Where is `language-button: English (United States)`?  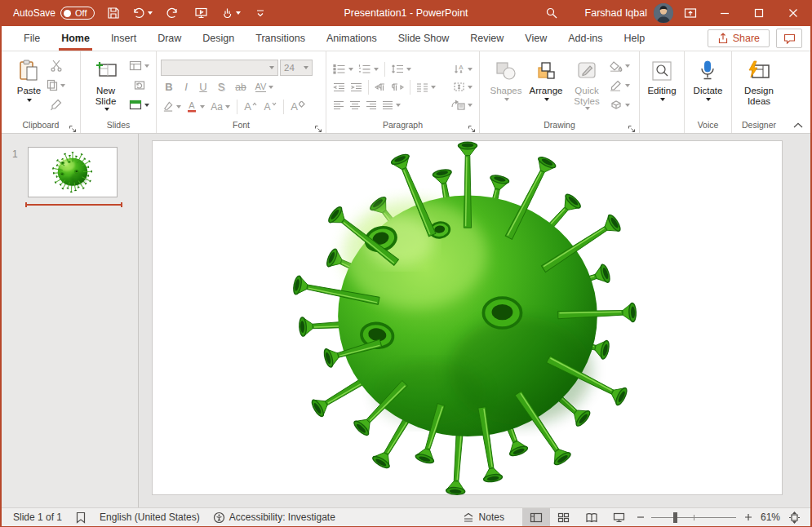 language-button: English (United States) is located at coordinates (150, 517).